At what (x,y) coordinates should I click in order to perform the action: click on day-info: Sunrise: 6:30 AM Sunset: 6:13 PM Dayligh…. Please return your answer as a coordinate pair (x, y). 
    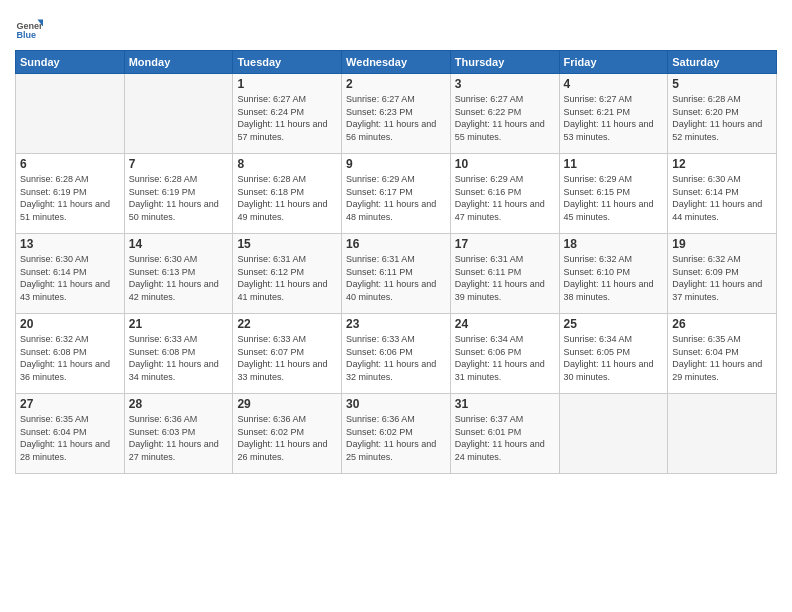
    Looking at the image, I should click on (179, 278).